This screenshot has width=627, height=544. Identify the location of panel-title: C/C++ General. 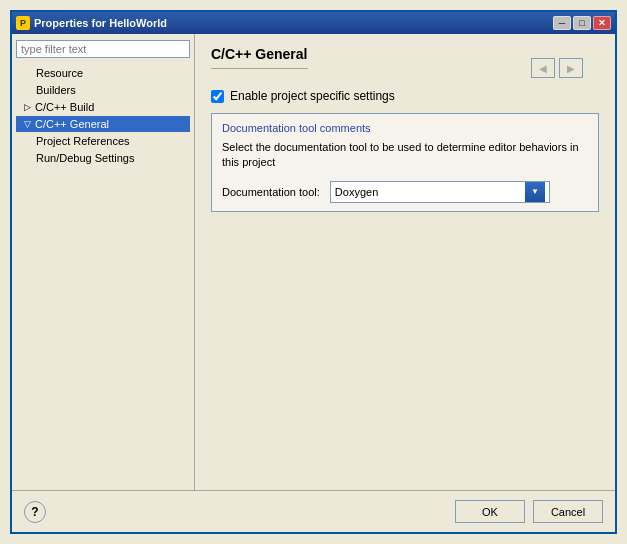
(260, 58).